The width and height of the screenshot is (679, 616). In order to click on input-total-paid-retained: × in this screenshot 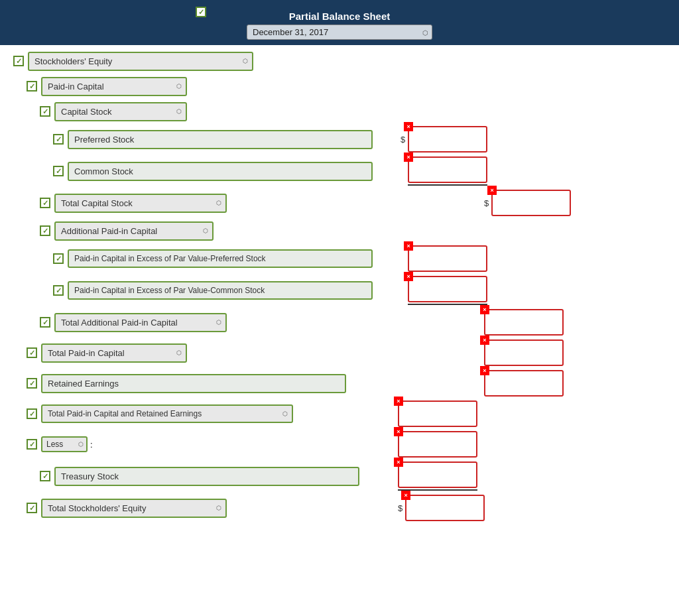, I will do `click(438, 414)`.